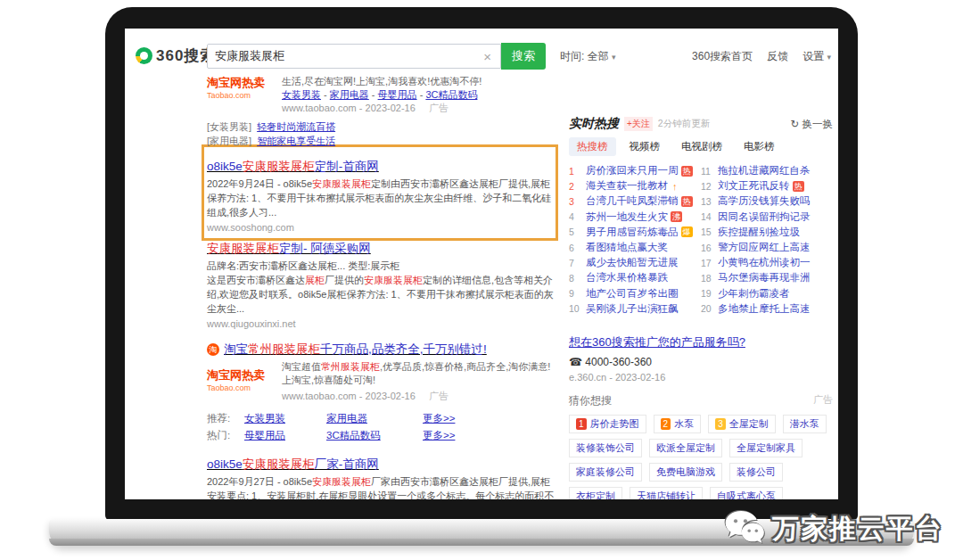 The image size is (963, 560). I want to click on result-title-link: o8ik5e安康服装展柜厂家-首商网, so click(383, 465).